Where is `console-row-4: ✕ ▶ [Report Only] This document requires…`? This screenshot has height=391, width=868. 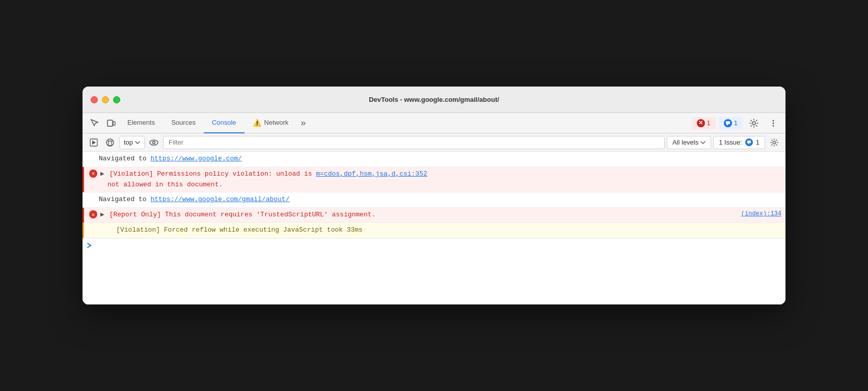
console-row-4: ✕ ▶ [Report Only] This document requires… is located at coordinates (434, 215).